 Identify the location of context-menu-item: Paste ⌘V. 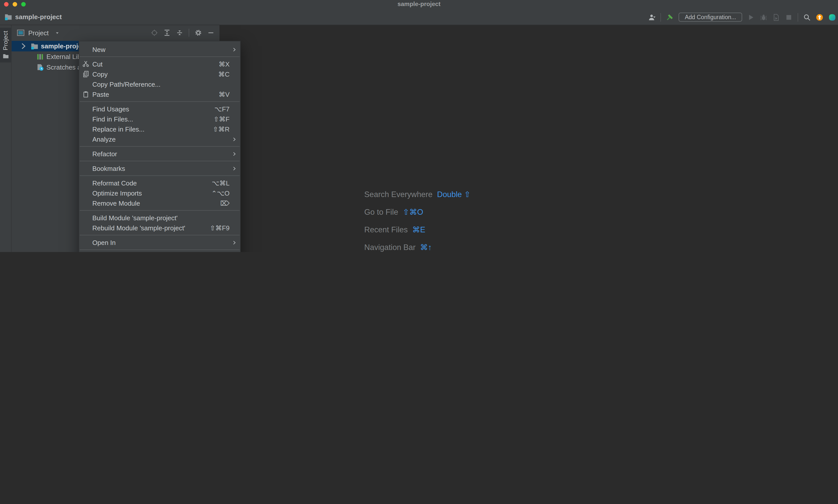
(160, 94).